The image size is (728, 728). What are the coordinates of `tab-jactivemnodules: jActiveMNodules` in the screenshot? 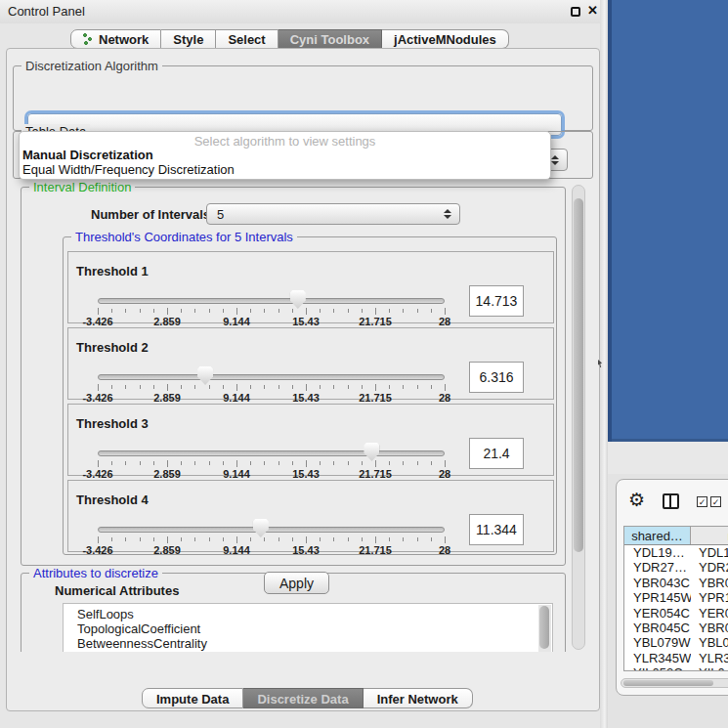 It's located at (446, 39).